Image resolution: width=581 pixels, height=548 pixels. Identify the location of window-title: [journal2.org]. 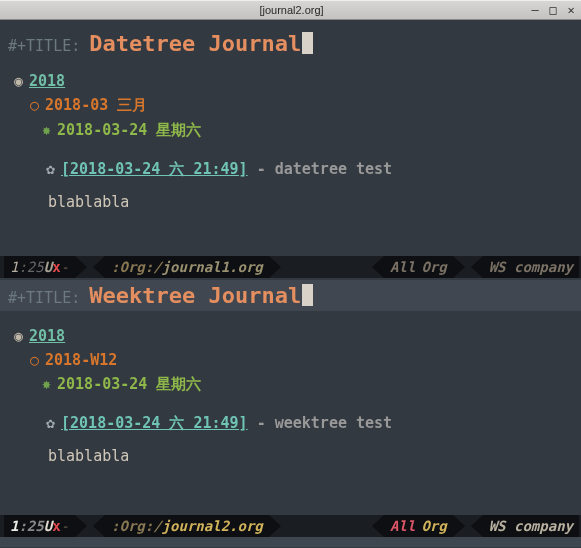
(292, 10).